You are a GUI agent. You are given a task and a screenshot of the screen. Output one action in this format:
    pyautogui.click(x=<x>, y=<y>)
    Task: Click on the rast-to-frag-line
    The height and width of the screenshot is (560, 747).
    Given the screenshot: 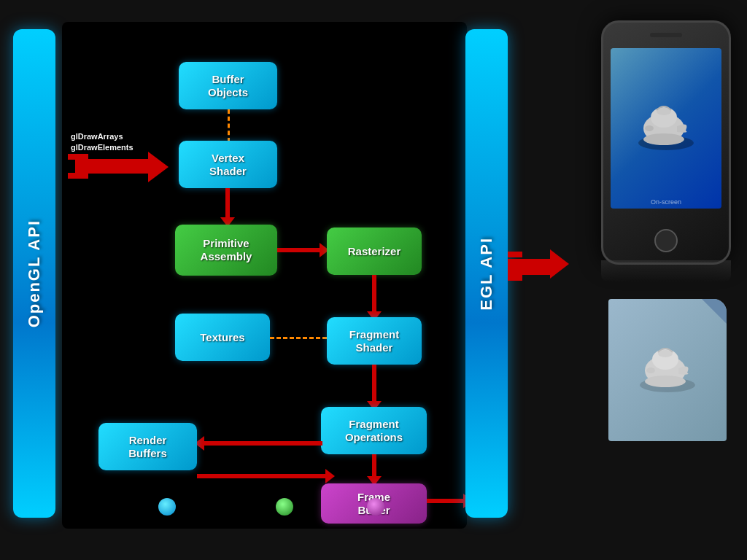 What is the action you would take?
    pyautogui.click(x=374, y=294)
    